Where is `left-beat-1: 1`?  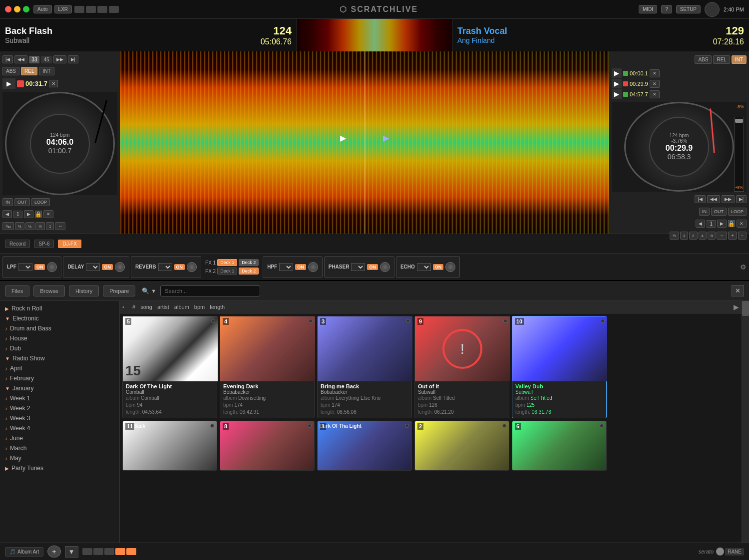 left-beat-1: 1 is located at coordinates (50, 226).